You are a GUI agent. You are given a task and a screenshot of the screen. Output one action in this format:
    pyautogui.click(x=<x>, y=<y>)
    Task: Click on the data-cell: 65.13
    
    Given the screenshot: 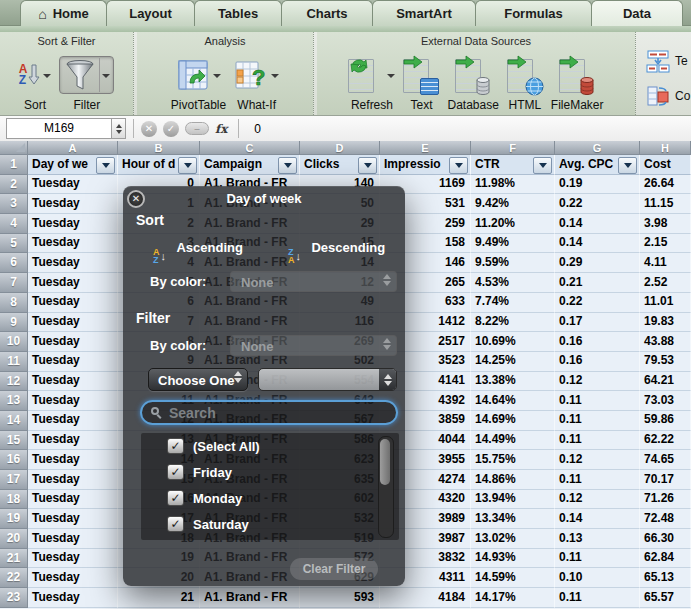 What is the action you would take?
    pyautogui.click(x=666, y=578)
    